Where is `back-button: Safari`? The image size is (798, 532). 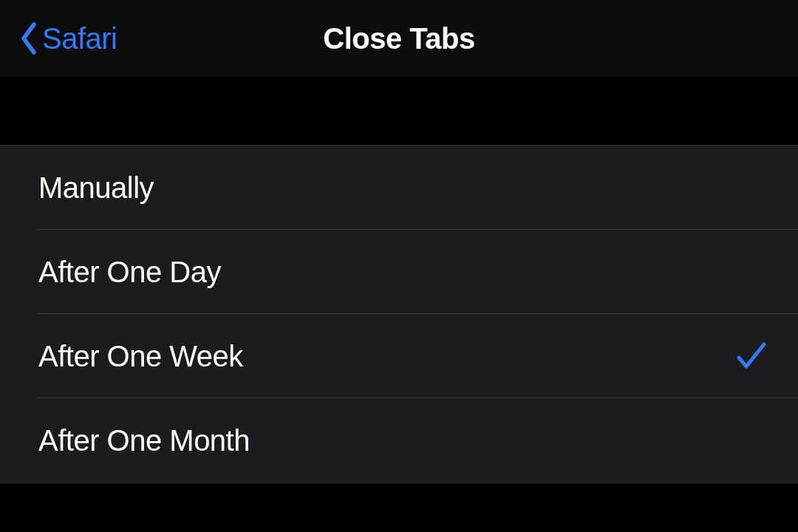 back-button: Safari is located at coordinates (68, 38).